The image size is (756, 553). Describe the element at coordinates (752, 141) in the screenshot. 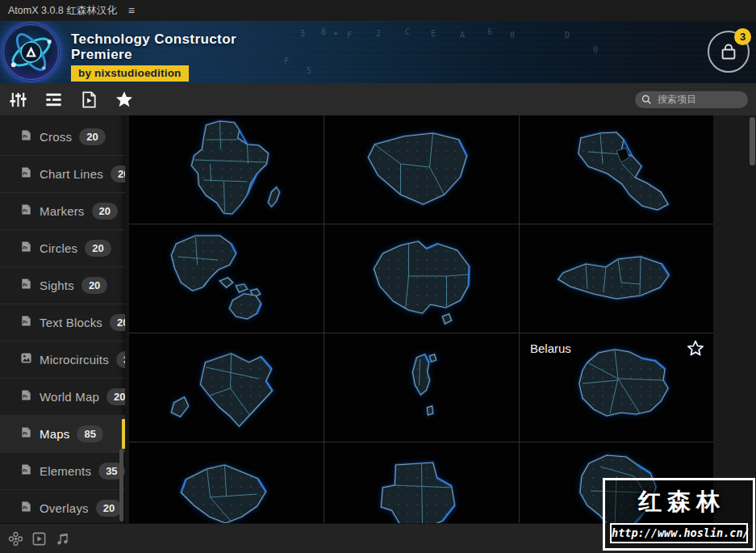

I see `main-scrollbar-thumb` at that location.